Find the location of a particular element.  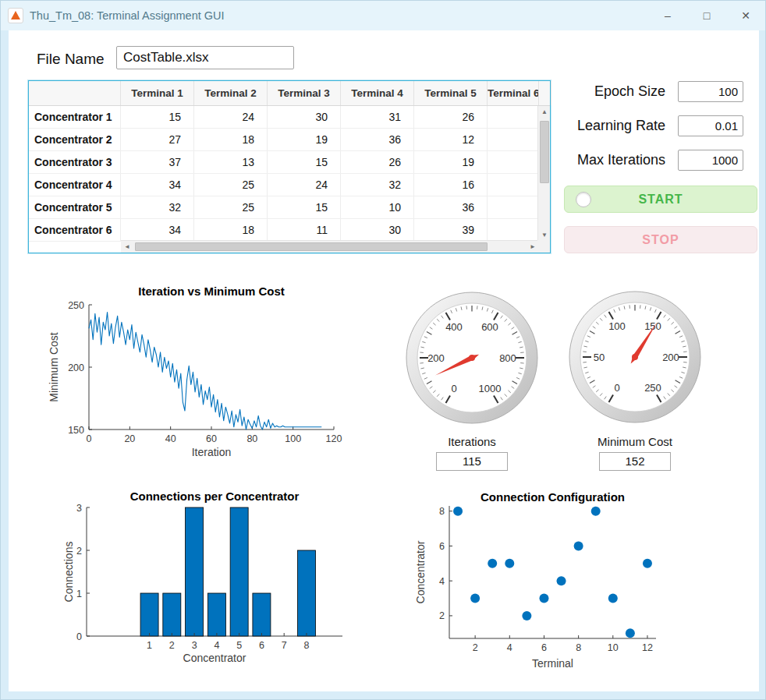

minimum-cost-gauge-label: Minimum Cost is located at coordinates (635, 441).